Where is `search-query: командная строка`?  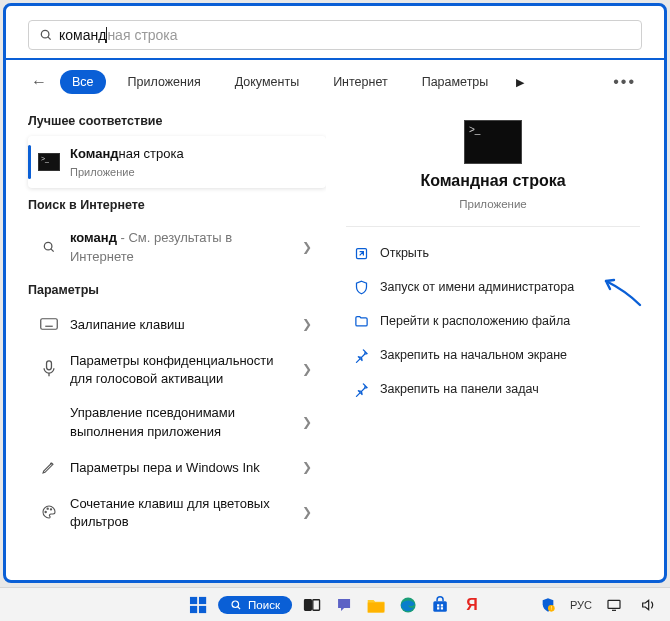
search-query: командная строка is located at coordinates (118, 35).